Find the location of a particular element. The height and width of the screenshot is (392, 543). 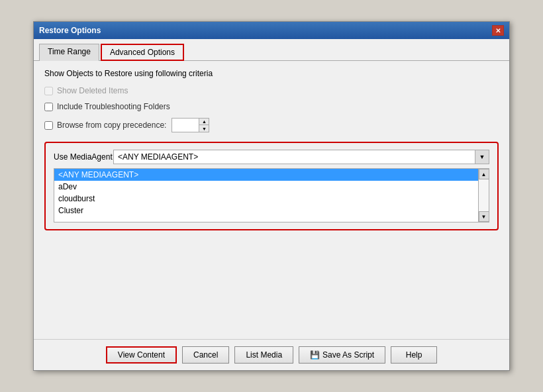

browse-copy-row: Browse from copy precedence: 1 ▲ ▼ is located at coordinates (272, 125).